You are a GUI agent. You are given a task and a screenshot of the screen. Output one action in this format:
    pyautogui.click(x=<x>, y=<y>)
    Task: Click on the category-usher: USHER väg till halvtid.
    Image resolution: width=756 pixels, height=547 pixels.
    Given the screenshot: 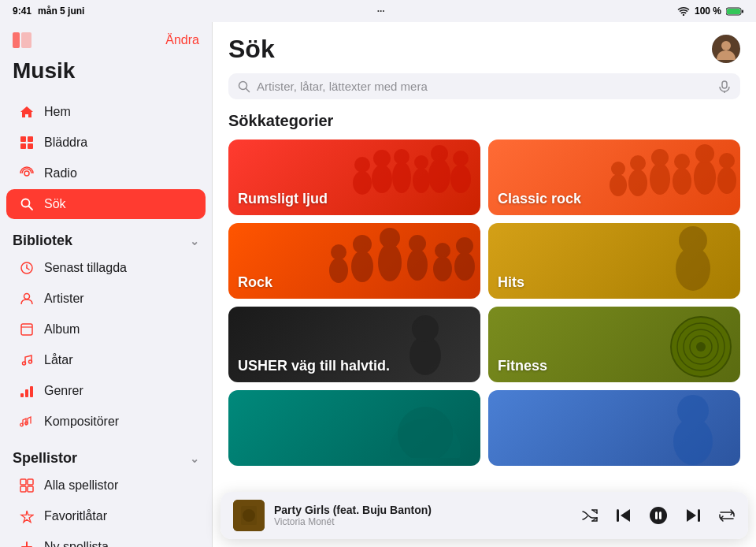 What is the action you would take?
    pyautogui.click(x=354, y=344)
    